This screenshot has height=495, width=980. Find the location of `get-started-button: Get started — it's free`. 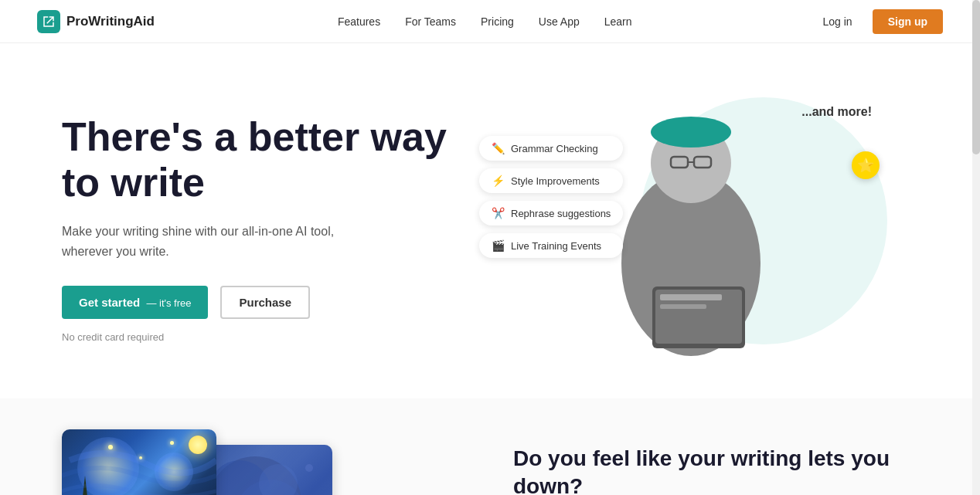

get-started-button: Get started — it's free is located at coordinates (134, 303).